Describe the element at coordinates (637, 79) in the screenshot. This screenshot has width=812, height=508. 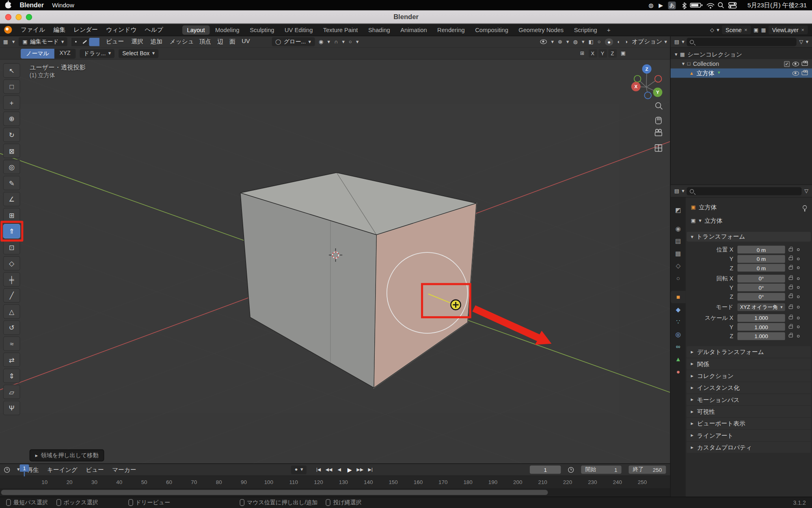
I see `gizmo-y-neg-ball` at that location.